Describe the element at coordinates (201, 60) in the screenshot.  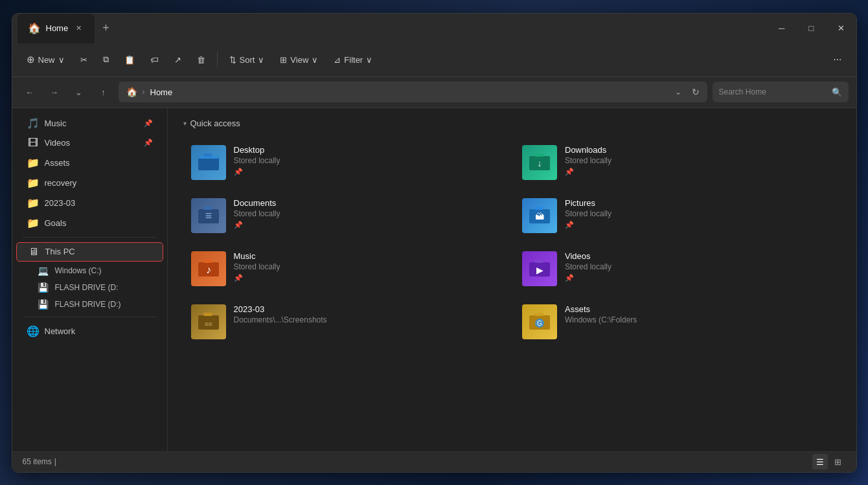
I see `delete-icon: 🗑` at that location.